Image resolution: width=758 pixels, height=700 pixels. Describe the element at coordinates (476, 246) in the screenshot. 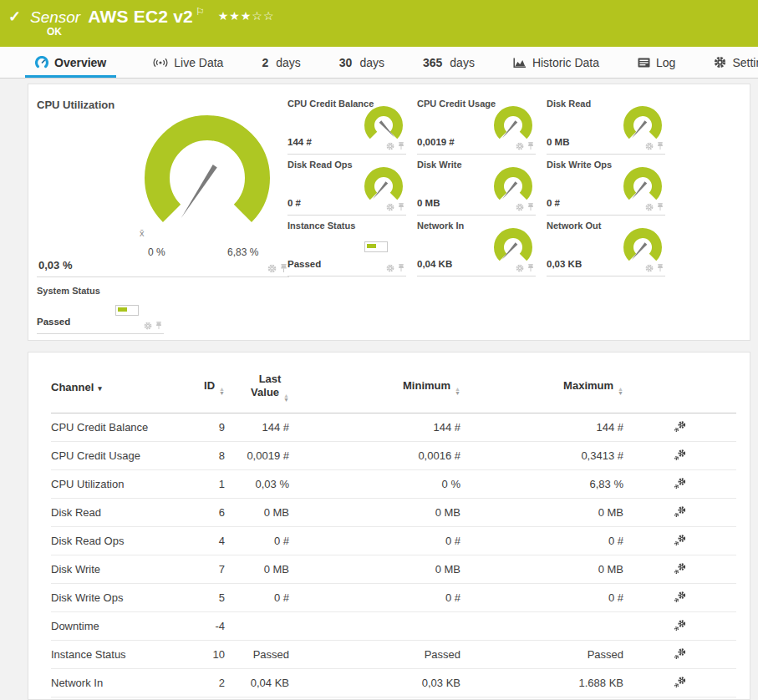

I see `tile-network-in: Network In 0,04 KB` at that location.